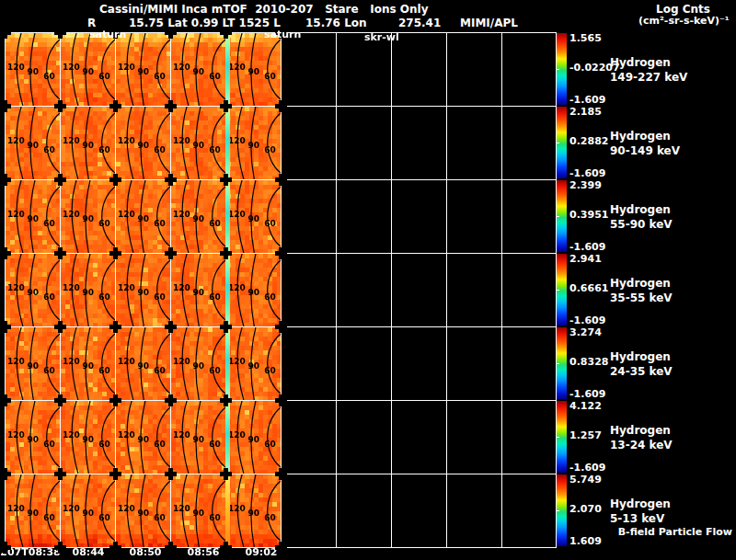  Describe the element at coordinates (144, 511) in the screenshot. I see `heatmap-panel-r7c3` at that location.